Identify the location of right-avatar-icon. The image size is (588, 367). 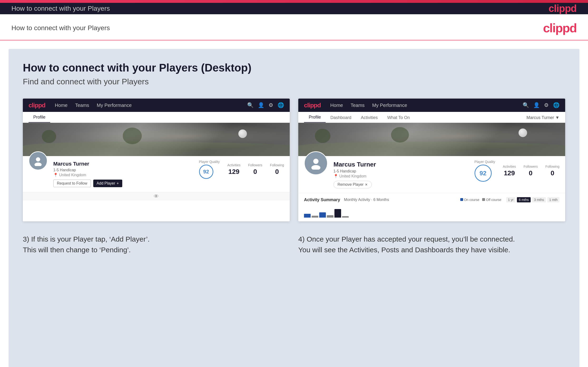
(316, 163).